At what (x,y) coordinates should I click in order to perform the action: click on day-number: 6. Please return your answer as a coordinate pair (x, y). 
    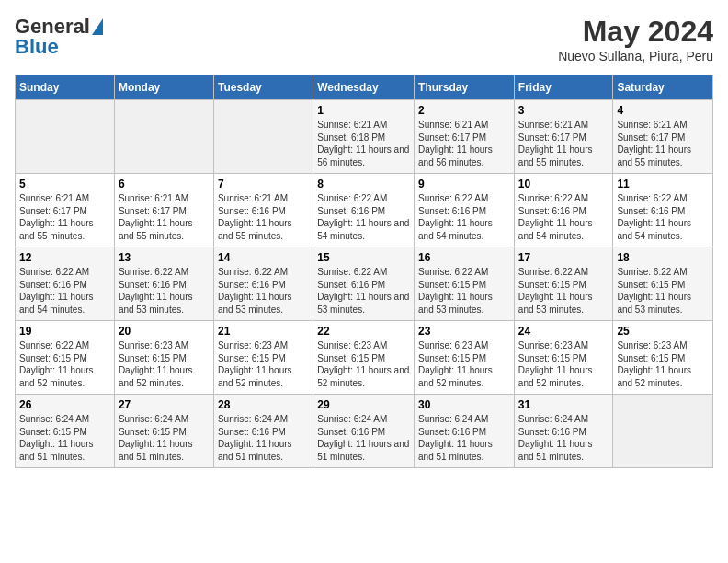
    Looking at the image, I should click on (164, 184).